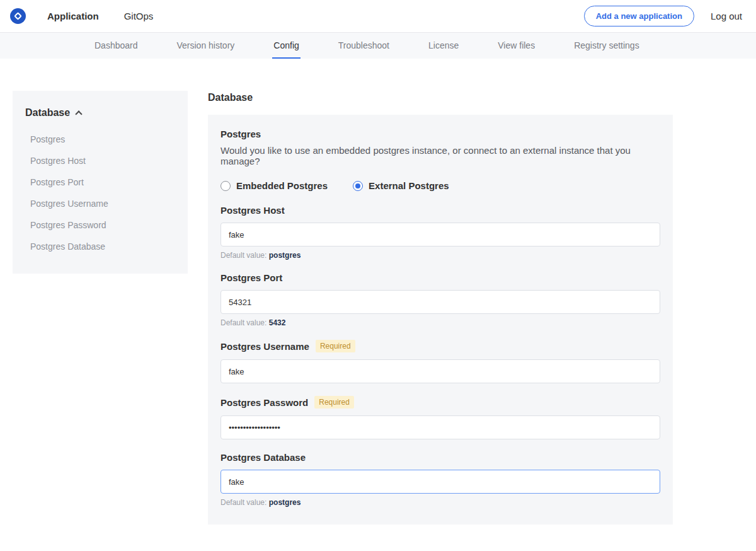 The height and width of the screenshot is (551, 756). What do you see at coordinates (517, 45) in the screenshot?
I see `subnav-tab-view-files: View files` at bounding box center [517, 45].